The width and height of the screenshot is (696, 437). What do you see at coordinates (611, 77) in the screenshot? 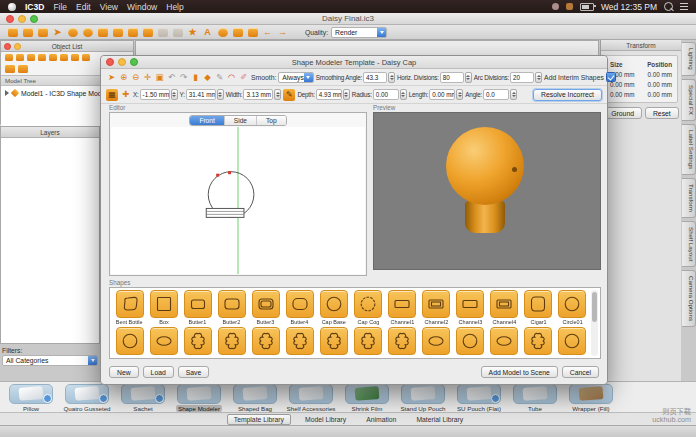
I see `add-interim-shapes-checkbox` at bounding box center [611, 77].